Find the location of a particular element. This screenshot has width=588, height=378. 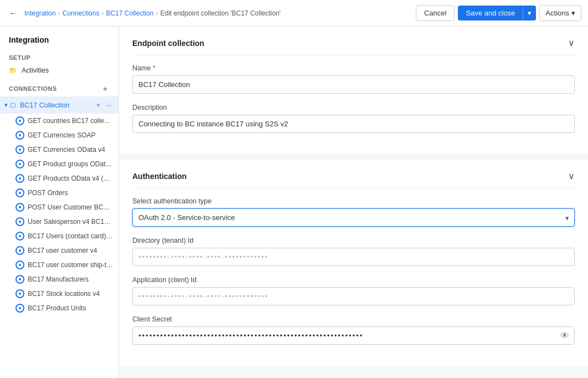

description-field-group: Description is located at coordinates (353, 119).